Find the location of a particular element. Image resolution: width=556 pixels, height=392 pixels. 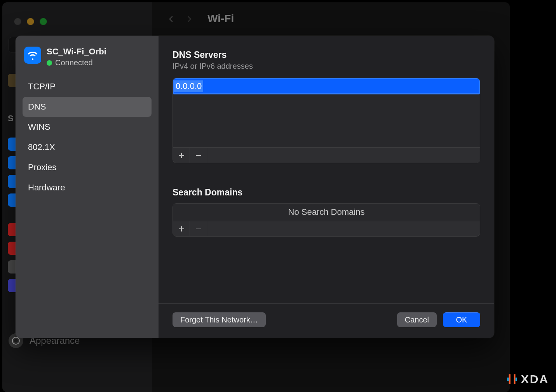

search-domains-list: No Search Domains is located at coordinates (326, 212).